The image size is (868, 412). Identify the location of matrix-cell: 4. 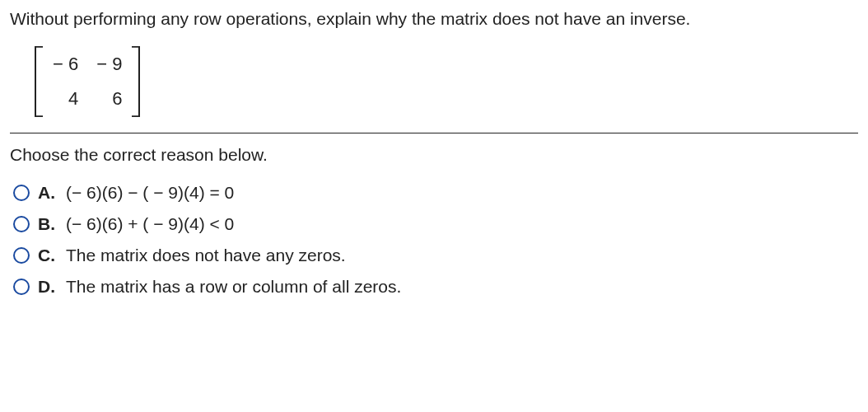
(66, 99).